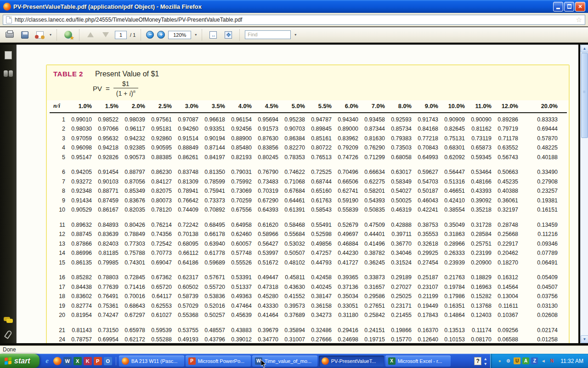 This screenshot has height=368, width=588. Describe the element at coordinates (98, 361) in the screenshot. I see `powerpoint-icon: P` at that location.